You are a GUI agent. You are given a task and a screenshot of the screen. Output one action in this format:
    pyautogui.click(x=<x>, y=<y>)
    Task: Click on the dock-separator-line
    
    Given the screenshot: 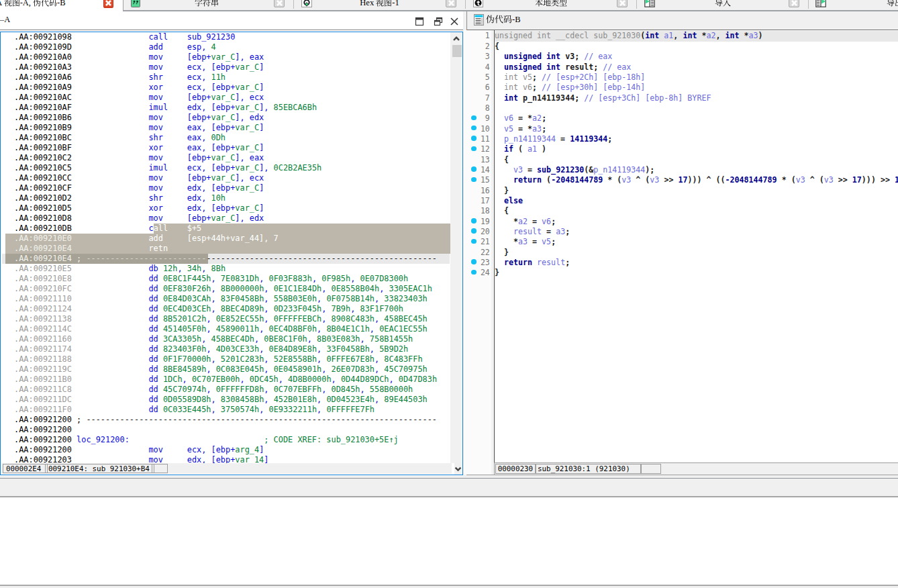 What is the action you would take?
    pyautogui.click(x=449, y=479)
    